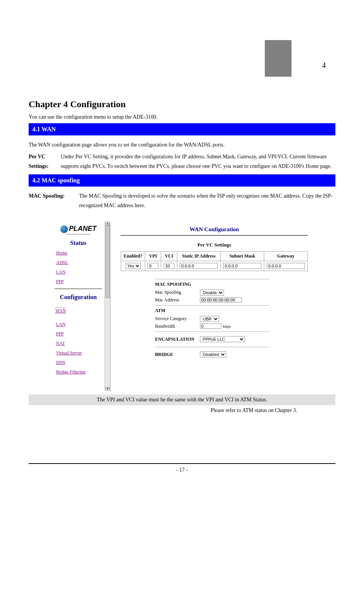  Describe the element at coordinates (80, 324) in the screenshot. I see `sidebar-item-lan-config: LAN` at that location.